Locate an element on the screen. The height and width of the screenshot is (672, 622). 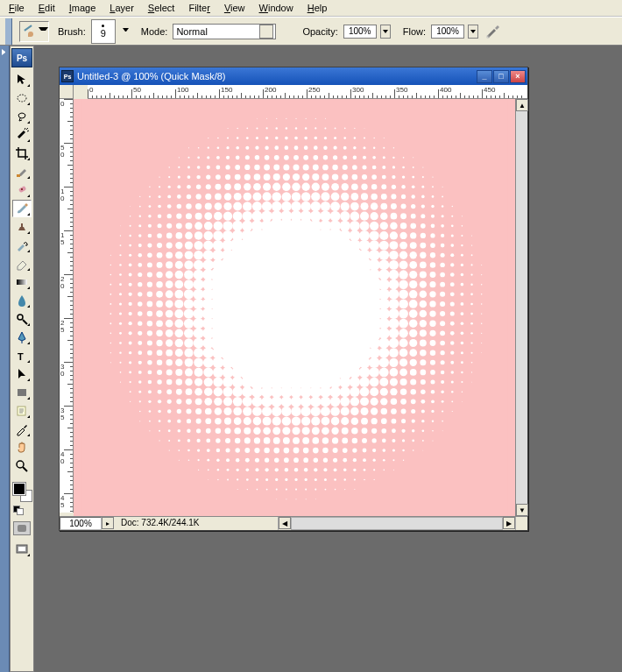
brush-preset-picker: 9 is located at coordinates (103, 32).